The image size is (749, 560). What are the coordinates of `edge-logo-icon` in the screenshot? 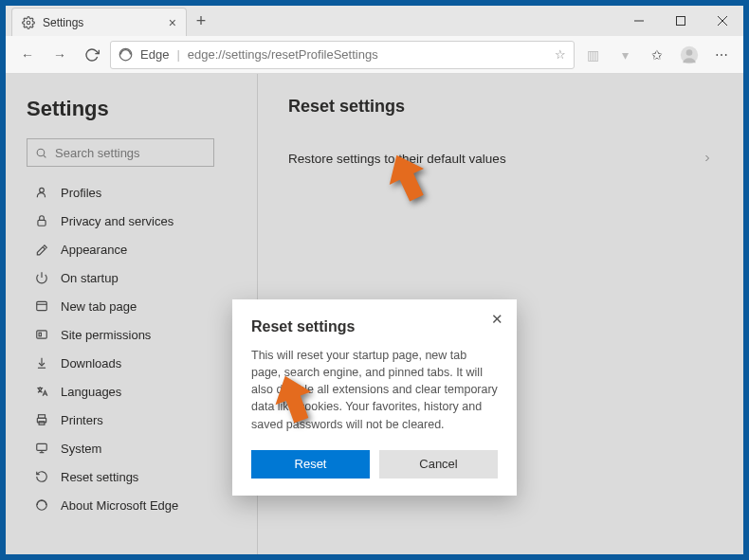 It's located at (125, 55).